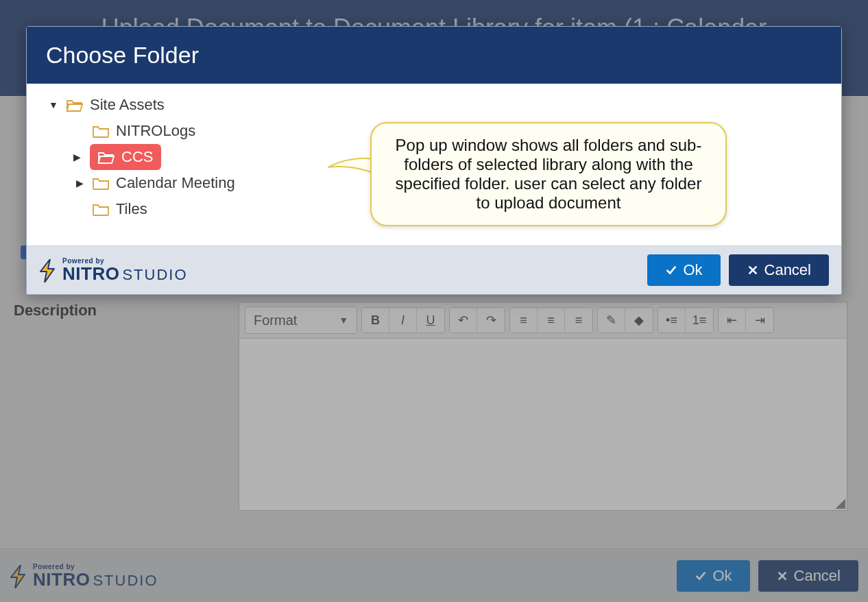 The width and height of the screenshot is (868, 602). I want to click on tree-item-label: NITROLogs, so click(156, 131).